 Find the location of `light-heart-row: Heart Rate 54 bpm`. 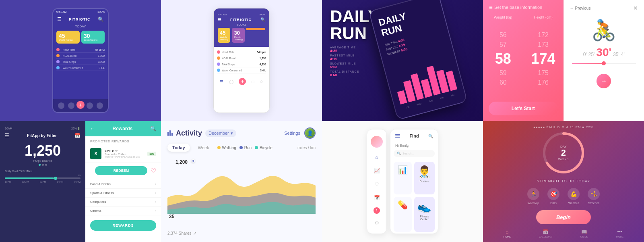

light-heart-row: Heart Rate 54 bpm is located at coordinates (242, 52).